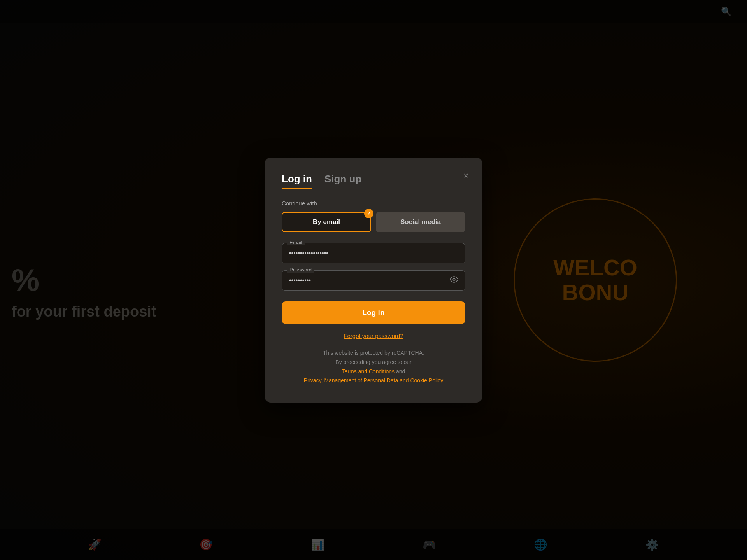 Image resolution: width=747 pixels, height=560 pixels. What do you see at coordinates (374, 353) in the screenshot?
I see `recaptcha-line1: This website is protected by reCAPTCHA.` at bounding box center [374, 353].